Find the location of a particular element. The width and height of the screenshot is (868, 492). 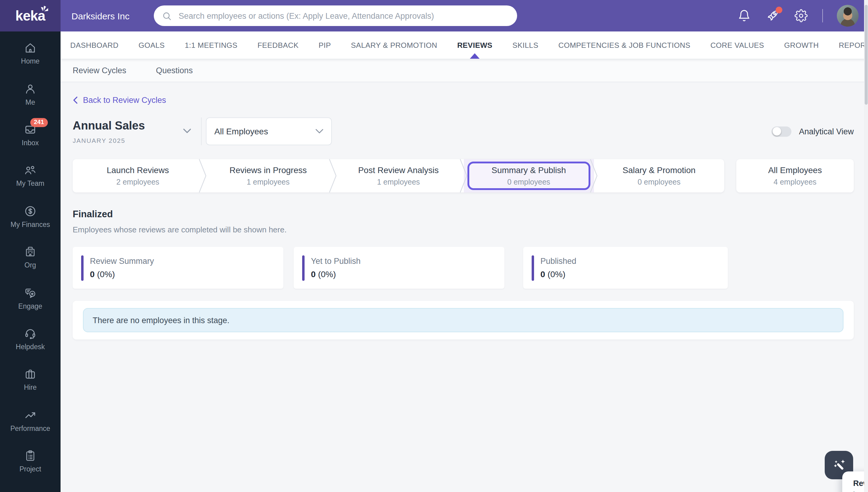

sidebar-item-engage: Engage is located at coordinates (30, 298).